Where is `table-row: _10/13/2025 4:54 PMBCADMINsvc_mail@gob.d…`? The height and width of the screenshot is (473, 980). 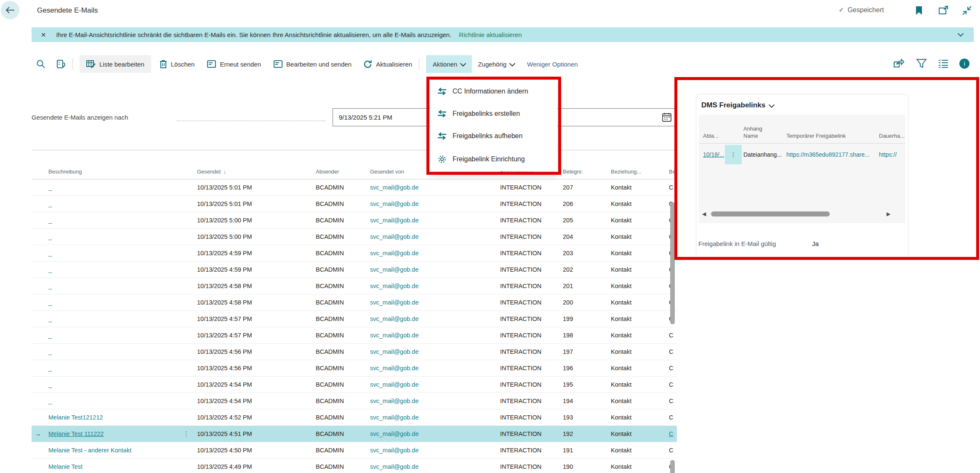
table-row: _10/13/2025 4:54 PMBCADMINsvc_mail@gob.d… is located at coordinates (354, 401).